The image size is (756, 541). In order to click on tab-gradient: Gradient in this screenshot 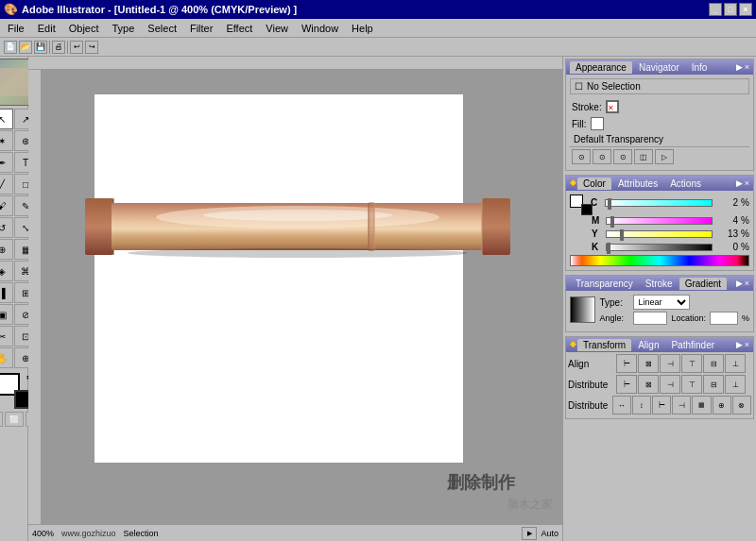, I will do `click(703, 283)`.